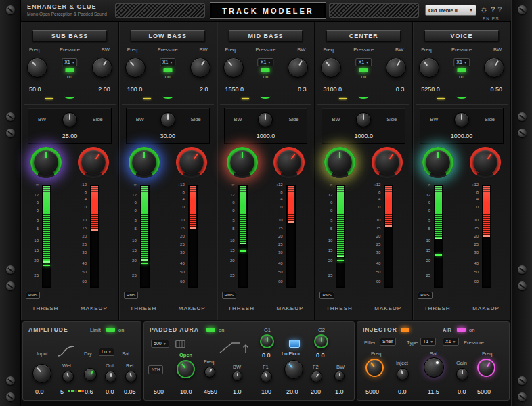  What do you see at coordinates (160, 344) in the screenshot?
I see `aura-rate-select: 500 ▼` at bounding box center [160, 344].